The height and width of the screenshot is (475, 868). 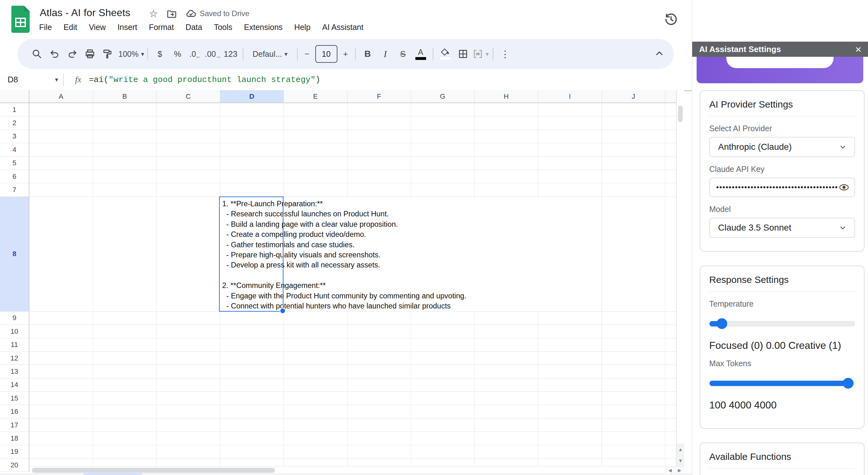 I want to click on column-header-I: I, so click(x=570, y=97).